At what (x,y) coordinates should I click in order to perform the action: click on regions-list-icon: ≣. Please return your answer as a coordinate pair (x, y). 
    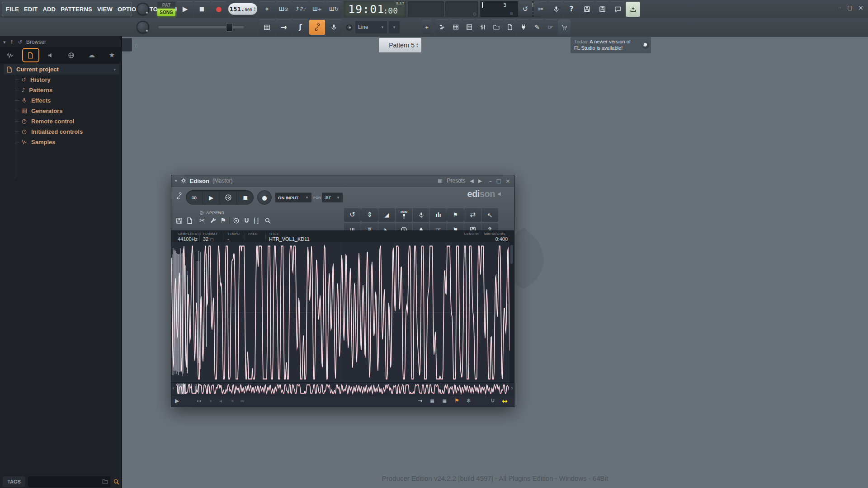
    Looking at the image, I should click on (432, 401).